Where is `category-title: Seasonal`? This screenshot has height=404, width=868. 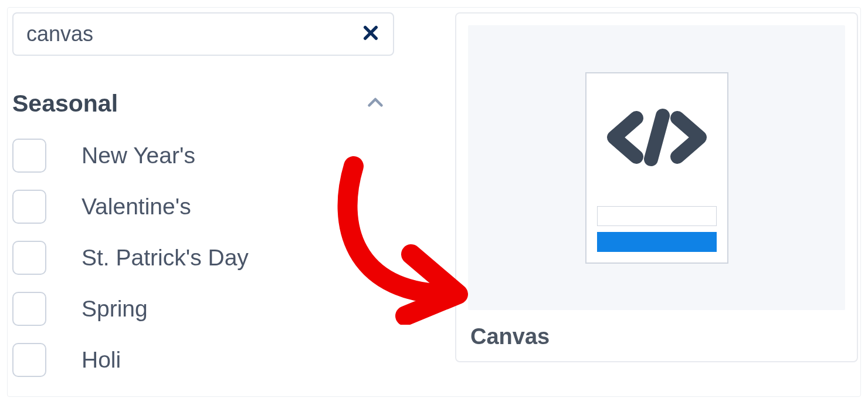
category-title: Seasonal is located at coordinates (65, 103).